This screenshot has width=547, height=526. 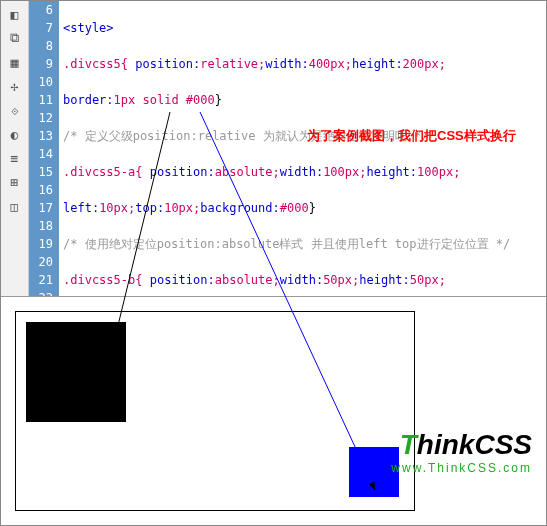 I want to click on line-gutter: 6 7 8 9 10 11 12 13 14 15 16 17 18 19 20…, so click(x=44, y=148).